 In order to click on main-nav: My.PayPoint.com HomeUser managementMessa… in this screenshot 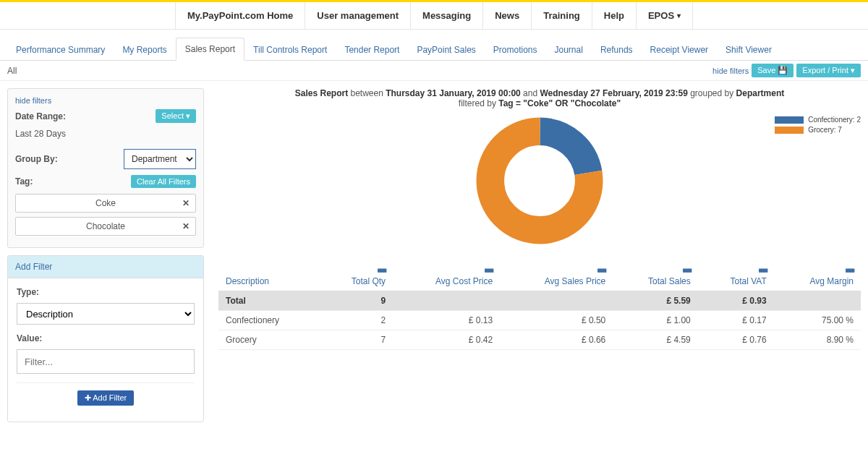, I will do `click(434, 16)`.